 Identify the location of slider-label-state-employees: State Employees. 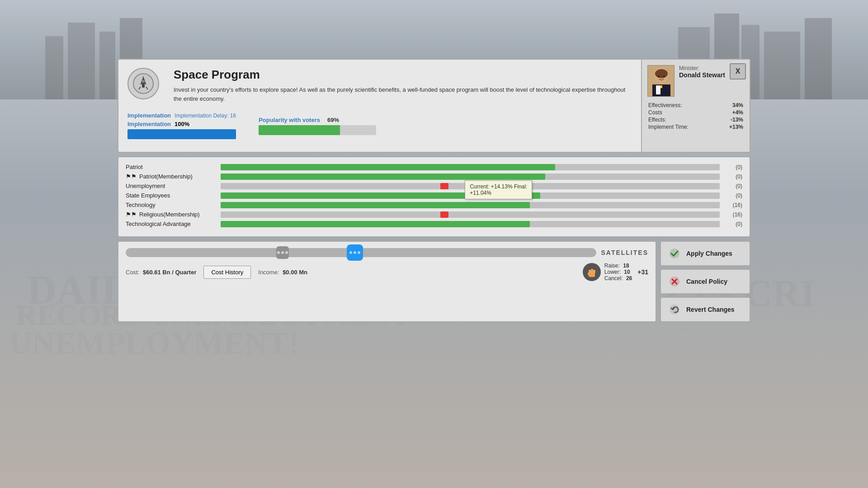
(171, 195).